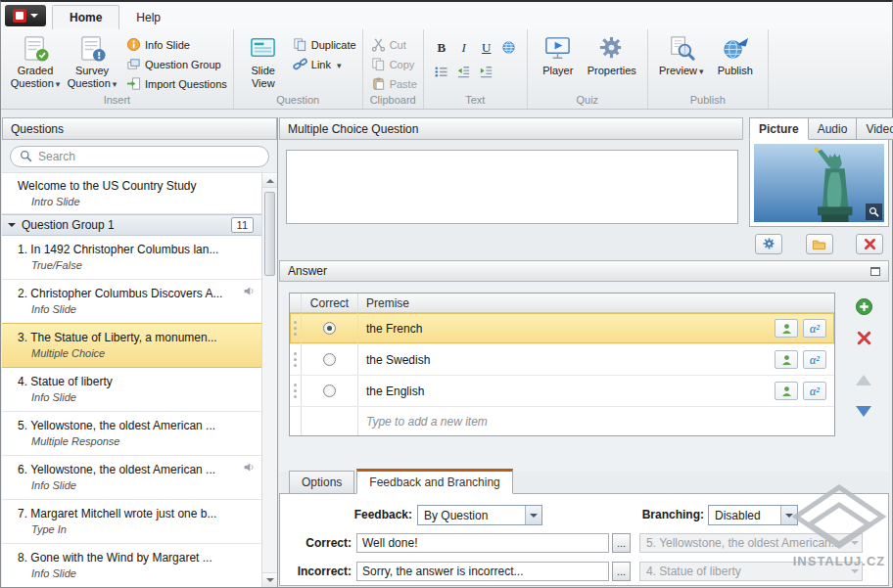 This screenshot has width=893, height=588. Describe the element at coordinates (873, 211) in the screenshot. I see `zoom-image-button` at that location.